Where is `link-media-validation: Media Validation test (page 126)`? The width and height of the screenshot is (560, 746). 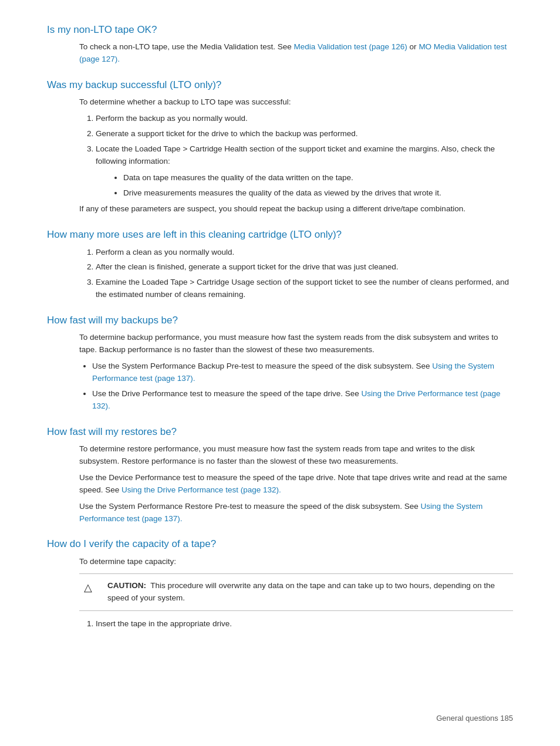 link-media-validation: Media Validation test (page 126) is located at coordinates (350, 47).